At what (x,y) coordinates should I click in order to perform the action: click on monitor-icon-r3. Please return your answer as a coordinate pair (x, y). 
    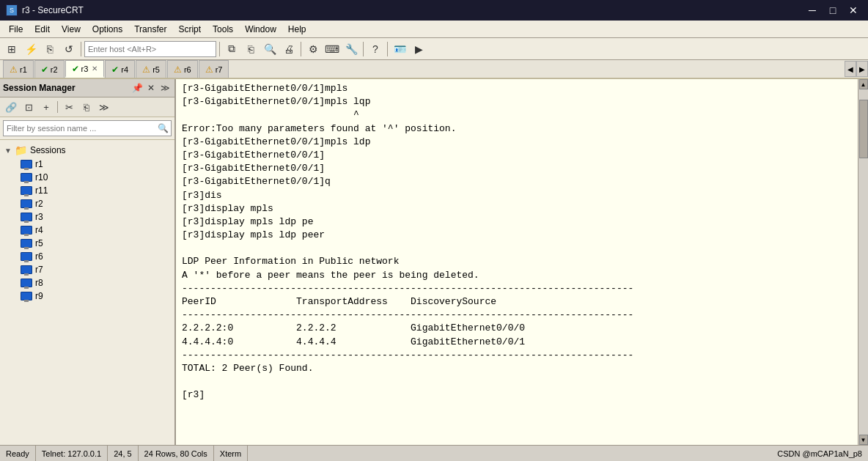
    Looking at the image, I should click on (26, 217).